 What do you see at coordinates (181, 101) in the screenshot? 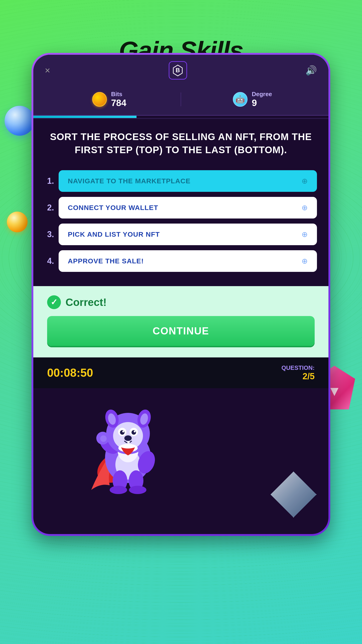
I see `stats-bar: Bits 784 🤖 Degree 9` at bounding box center [181, 101].